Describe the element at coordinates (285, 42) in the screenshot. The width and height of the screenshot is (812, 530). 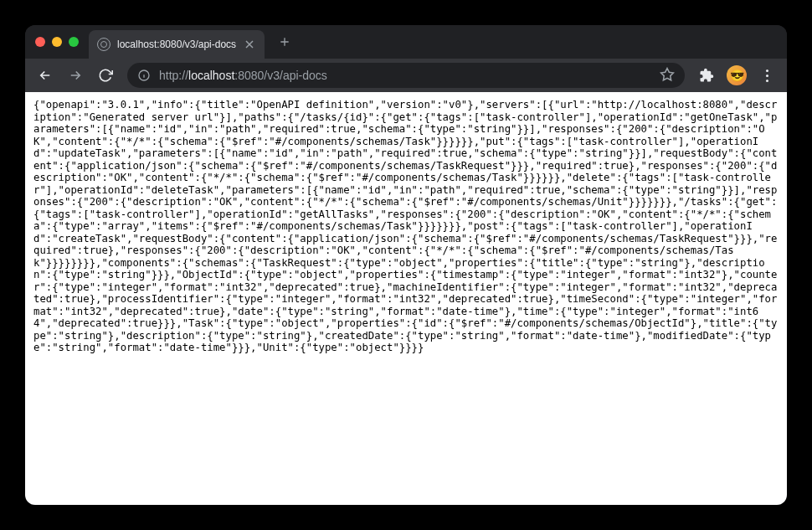
I see `new-tab-button` at that location.